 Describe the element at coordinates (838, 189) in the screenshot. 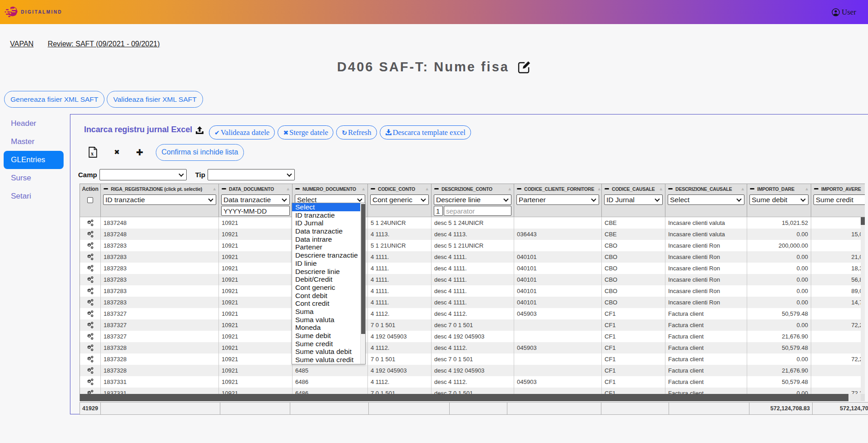

I see `column-header-importo_avere: IMPORTO_AVERE▲` at that location.